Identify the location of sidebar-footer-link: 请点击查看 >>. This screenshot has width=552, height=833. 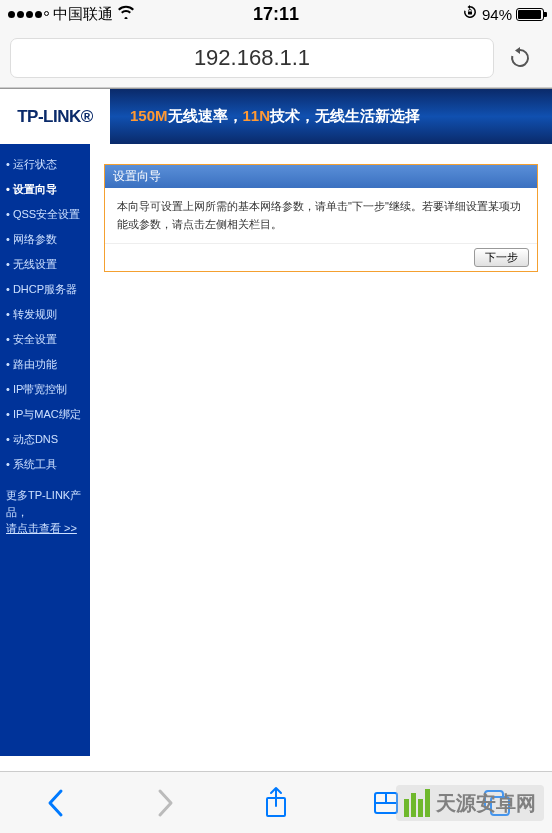
(45, 528).